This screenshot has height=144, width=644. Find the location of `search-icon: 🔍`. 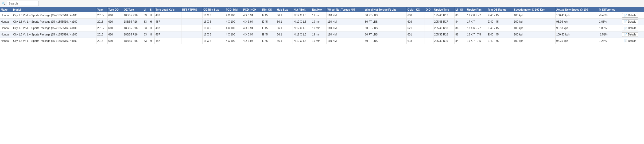

search-icon: 🔍 is located at coordinates (4, 3).